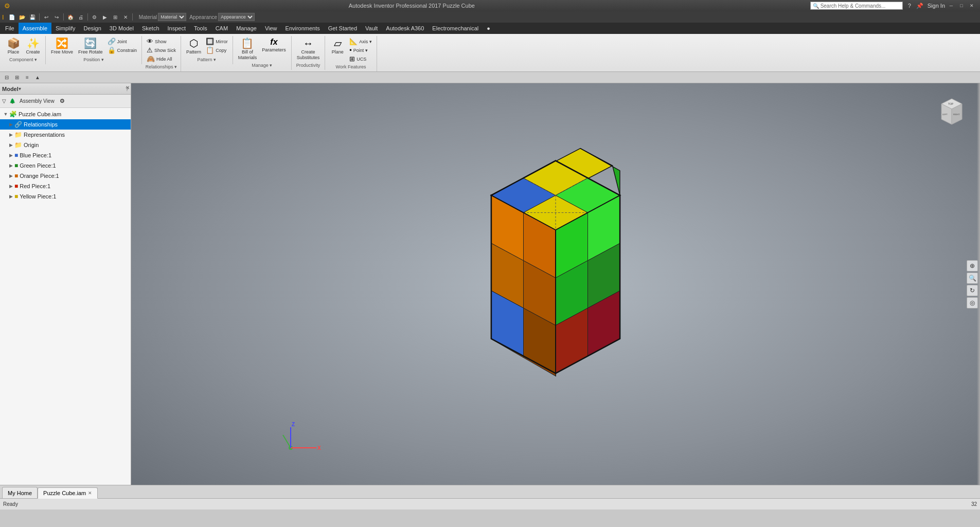 The width and height of the screenshot is (980, 527). What do you see at coordinates (248, 49) in the screenshot?
I see `bom-btn: 📋 Bill ofMaterials` at bounding box center [248, 49].